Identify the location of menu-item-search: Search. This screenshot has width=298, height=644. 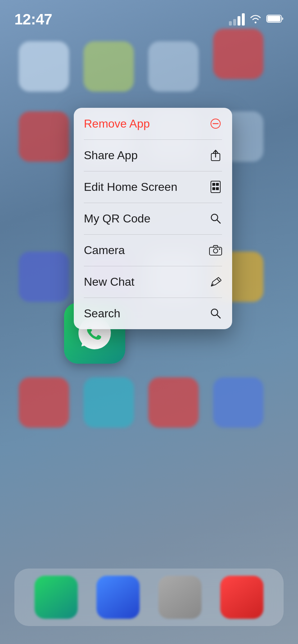
(153, 313).